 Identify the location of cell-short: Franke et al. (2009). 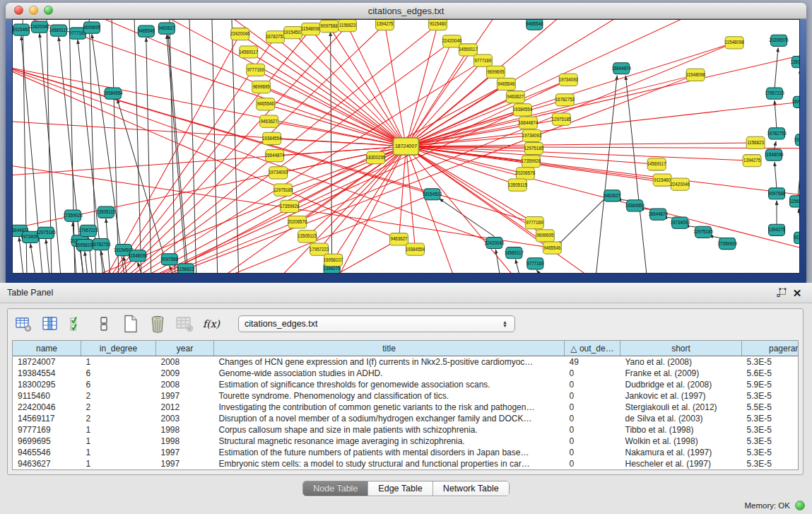
(681, 373).